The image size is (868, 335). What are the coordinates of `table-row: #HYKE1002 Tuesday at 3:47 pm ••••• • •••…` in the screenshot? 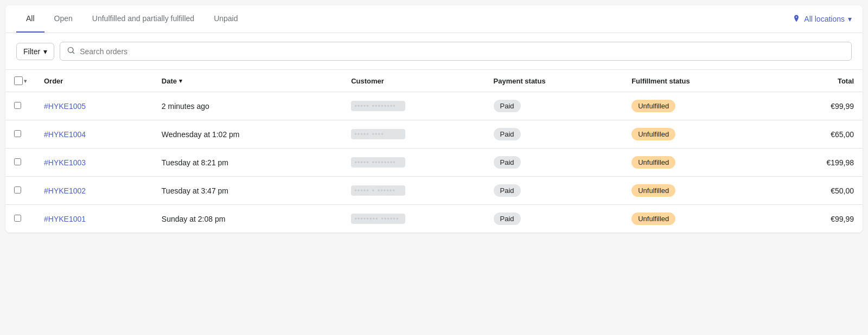 It's located at (434, 191).